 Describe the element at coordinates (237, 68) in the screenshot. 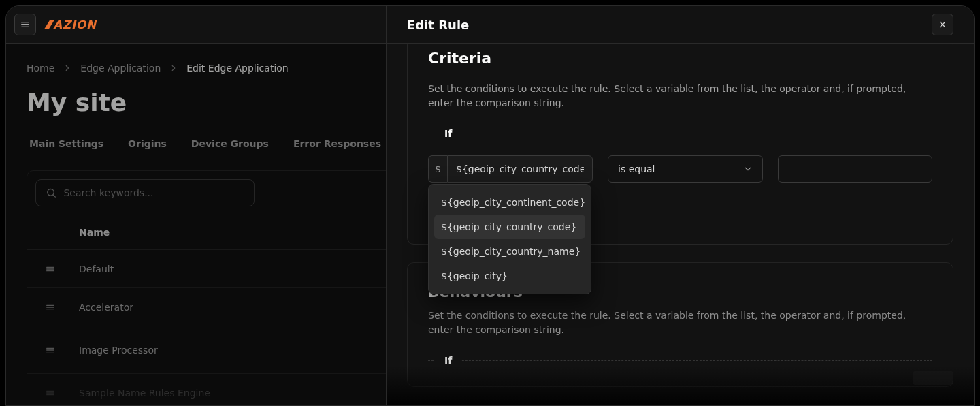

I see `breadcrumb-current: Edit Edge Application` at that location.